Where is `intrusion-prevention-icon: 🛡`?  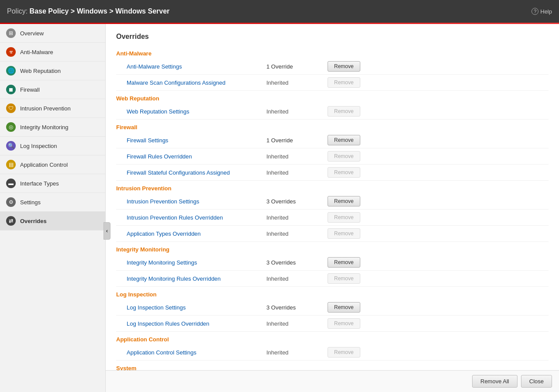
intrusion-prevention-icon: 🛡 is located at coordinates (11, 108).